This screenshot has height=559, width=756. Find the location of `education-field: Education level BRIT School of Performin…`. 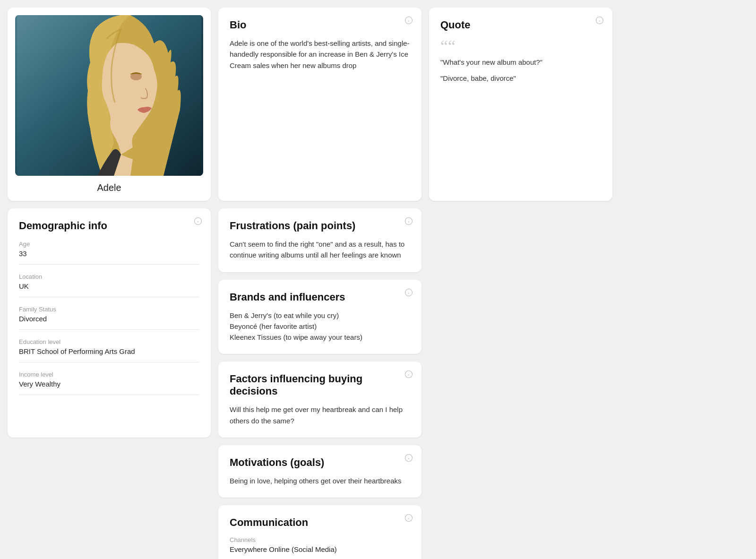

education-field: Education level BRIT School of Performin… is located at coordinates (109, 351).